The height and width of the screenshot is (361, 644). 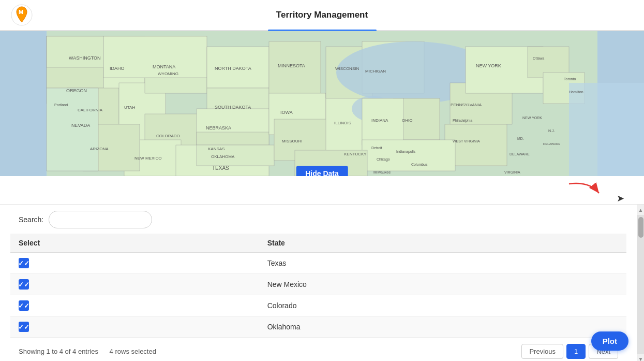 What do you see at coordinates (640, 283) in the screenshot?
I see `scrollbar: ▲ ▼` at bounding box center [640, 283].